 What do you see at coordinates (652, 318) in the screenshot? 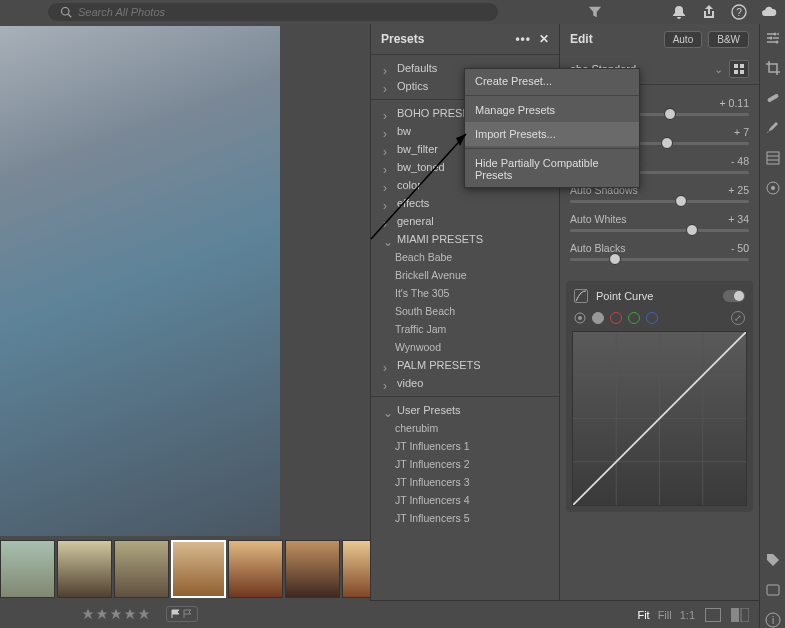
I see `channel-blue` at bounding box center [652, 318].